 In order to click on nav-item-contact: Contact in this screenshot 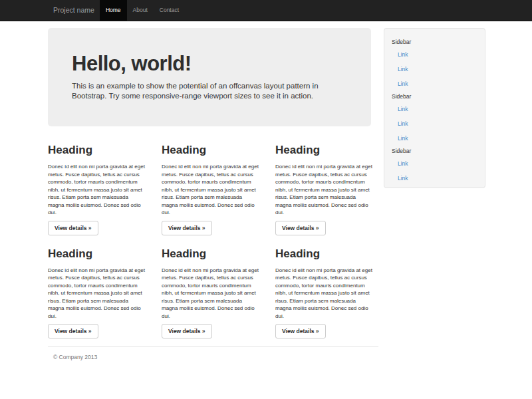, I will do `click(169, 11)`.